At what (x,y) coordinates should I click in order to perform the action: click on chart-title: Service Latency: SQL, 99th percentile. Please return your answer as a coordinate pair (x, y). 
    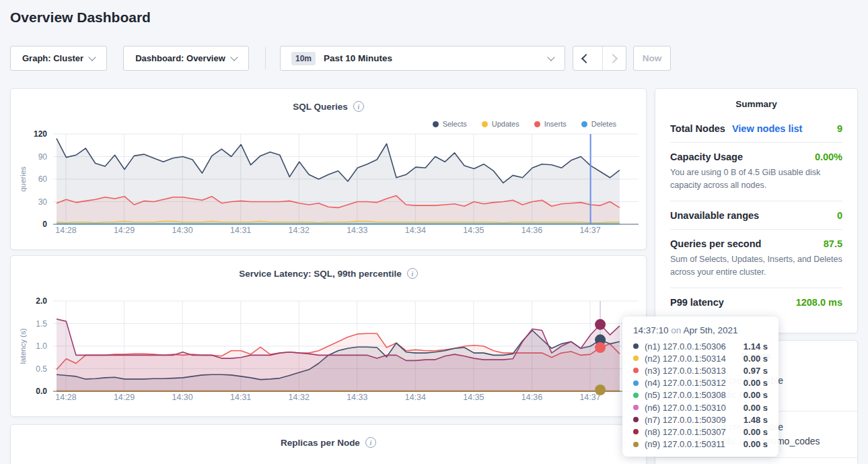
    Looking at the image, I should click on (320, 273).